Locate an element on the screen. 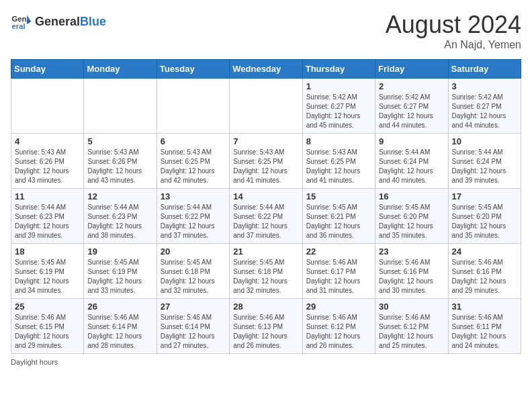 This screenshot has width=532, height=411. day-number: 8 is located at coordinates (339, 141).